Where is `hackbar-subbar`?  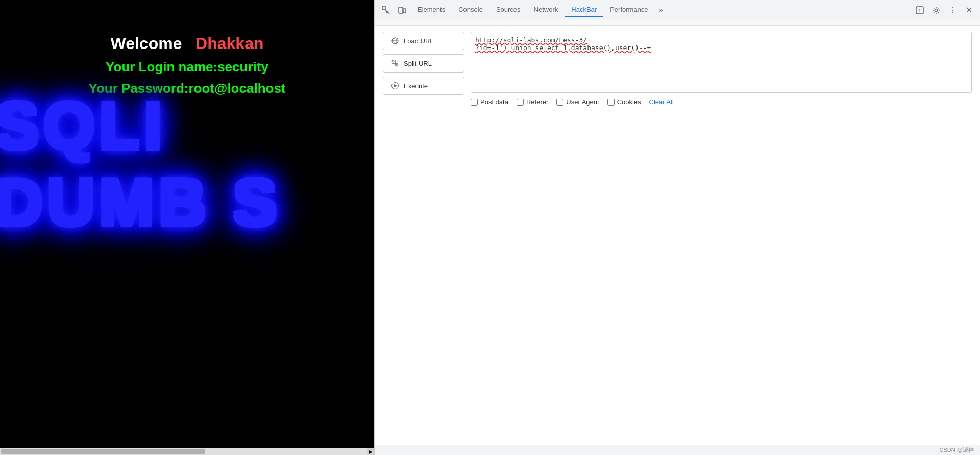 hackbar-subbar is located at coordinates (677, 23).